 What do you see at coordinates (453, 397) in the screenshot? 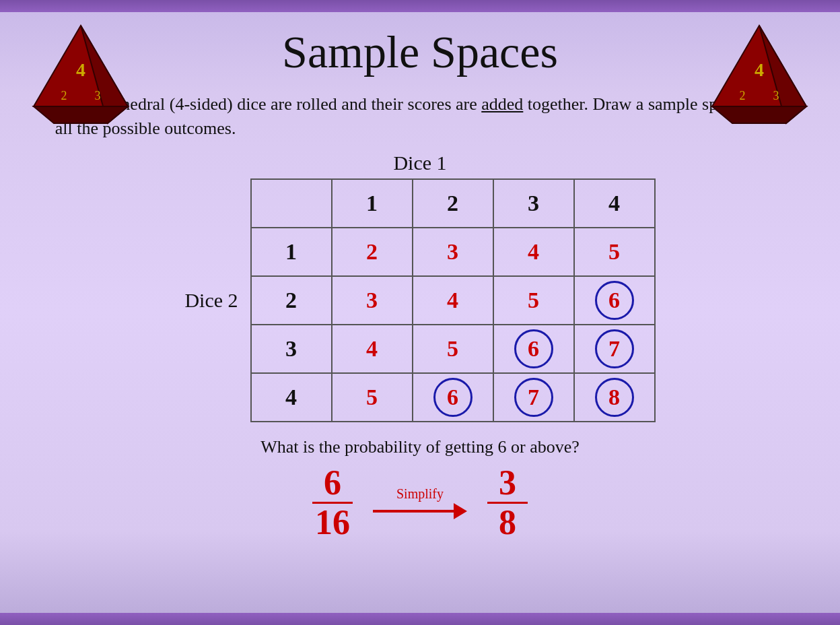
I see `table-row: 4 5 6 7 8` at bounding box center [453, 397].